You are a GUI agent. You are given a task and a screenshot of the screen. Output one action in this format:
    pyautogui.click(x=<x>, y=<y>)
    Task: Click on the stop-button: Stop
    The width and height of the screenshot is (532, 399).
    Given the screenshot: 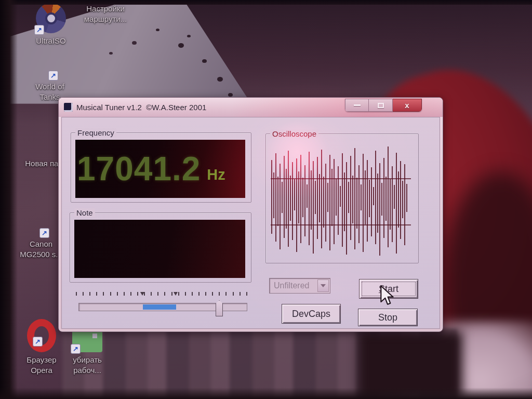 What is the action you would take?
    pyautogui.click(x=388, y=317)
    